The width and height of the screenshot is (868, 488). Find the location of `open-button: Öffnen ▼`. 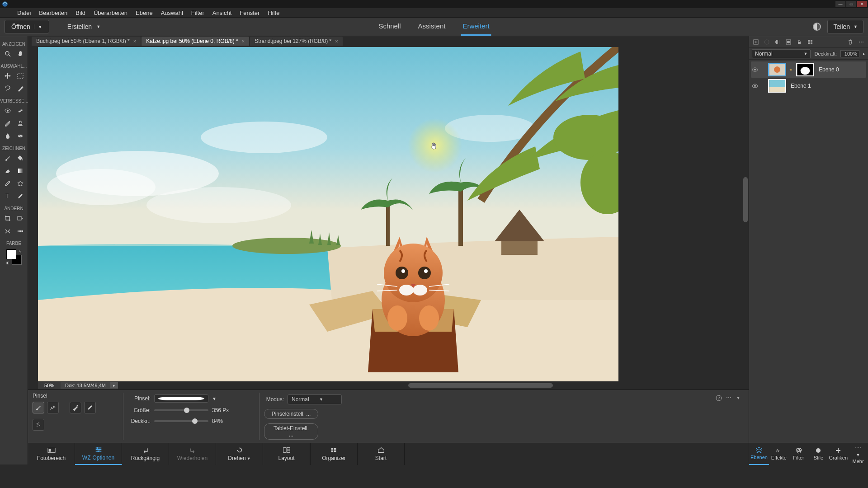

open-button: Öffnen ▼ is located at coordinates (27, 27).